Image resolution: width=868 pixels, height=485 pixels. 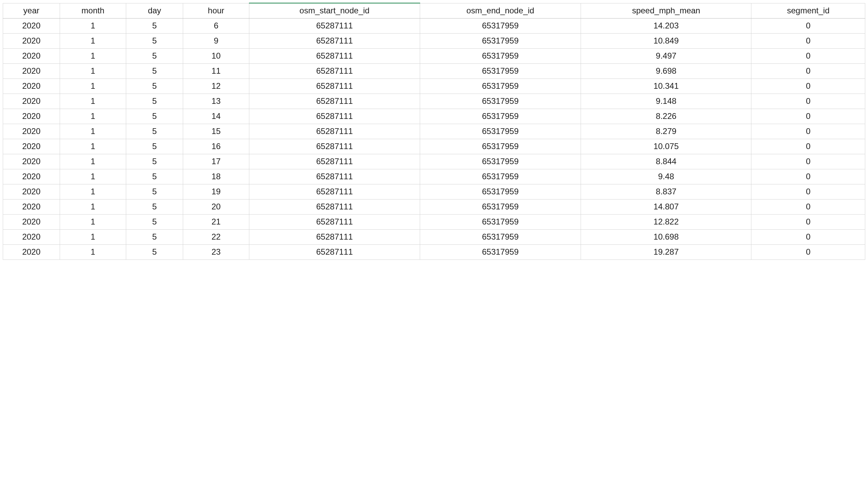 I want to click on cell: 12.822, so click(x=666, y=222).